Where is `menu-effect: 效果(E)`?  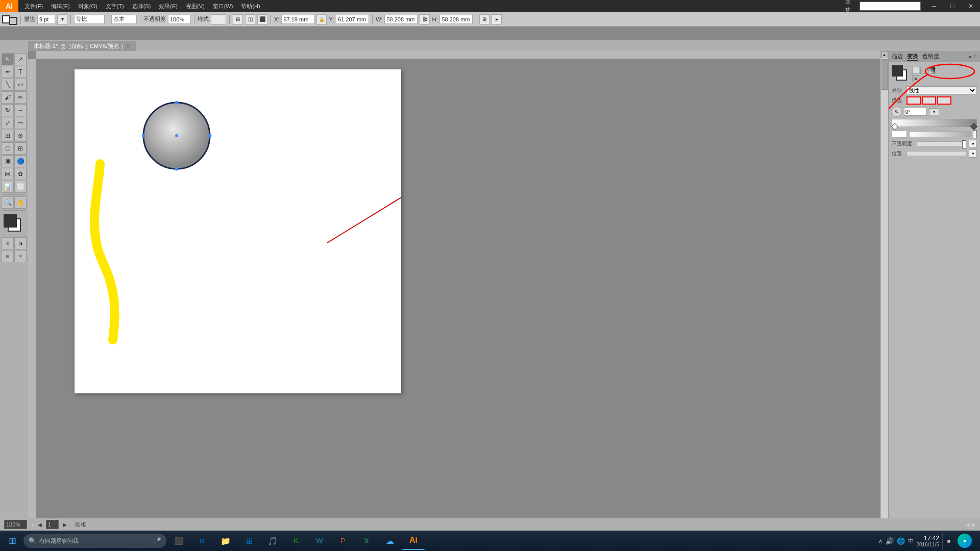
menu-effect: 效果(E) is located at coordinates (168, 6).